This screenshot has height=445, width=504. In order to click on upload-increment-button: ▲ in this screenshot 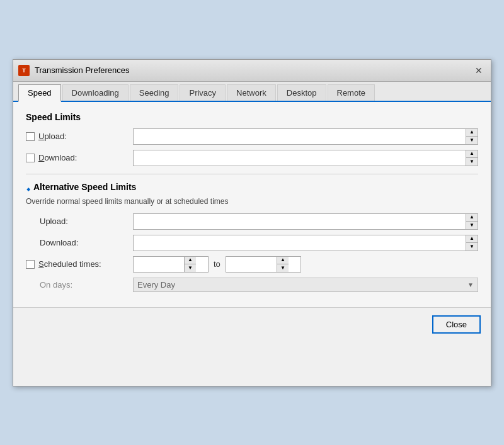, I will do `click(472, 133)`.